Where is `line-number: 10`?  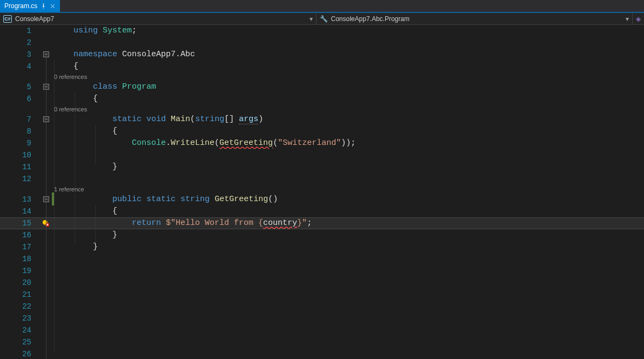 line-number: 10 is located at coordinates (16, 155).